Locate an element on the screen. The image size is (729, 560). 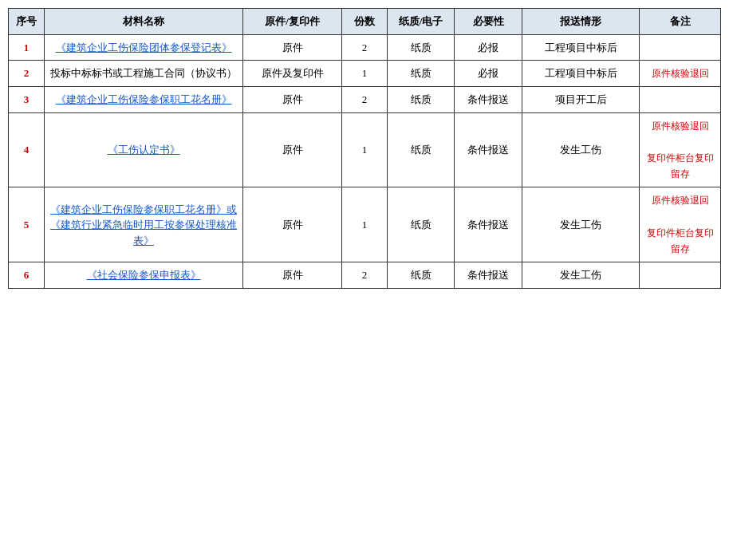
col-header-num: 序号 is located at coordinates (27, 22).